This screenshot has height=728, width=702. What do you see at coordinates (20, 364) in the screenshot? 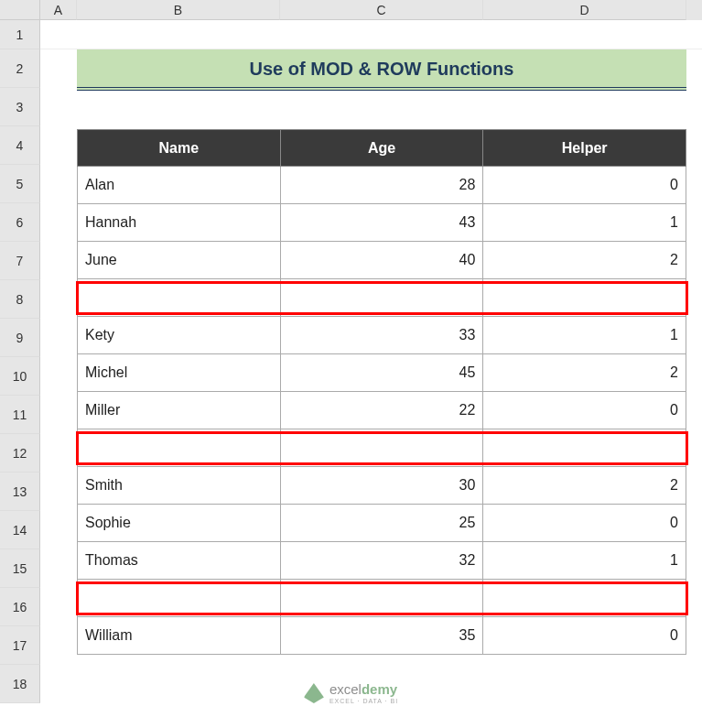
I see `row-header-gutter: 123456789101112131415161718` at bounding box center [20, 364].